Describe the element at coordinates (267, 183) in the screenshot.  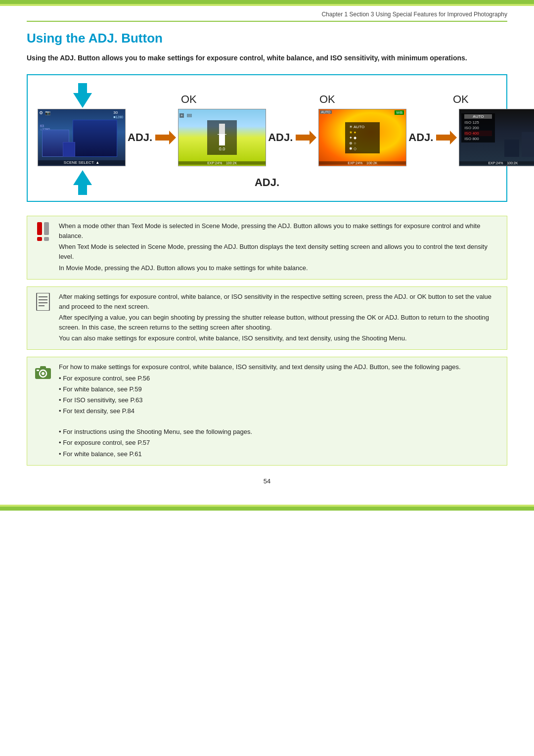
I see `adj-bottom-label: ADJ.` at that location.